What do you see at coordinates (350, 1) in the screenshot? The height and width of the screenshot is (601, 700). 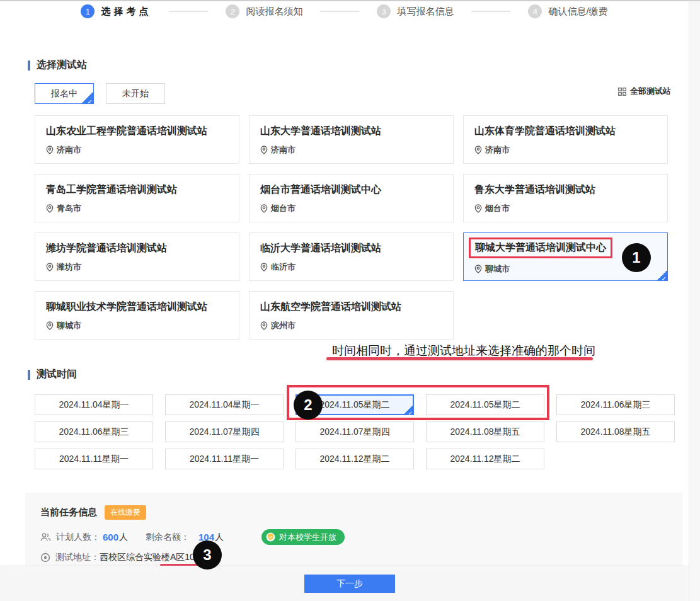 I see `top-divider` at bounding box center [350, 1].